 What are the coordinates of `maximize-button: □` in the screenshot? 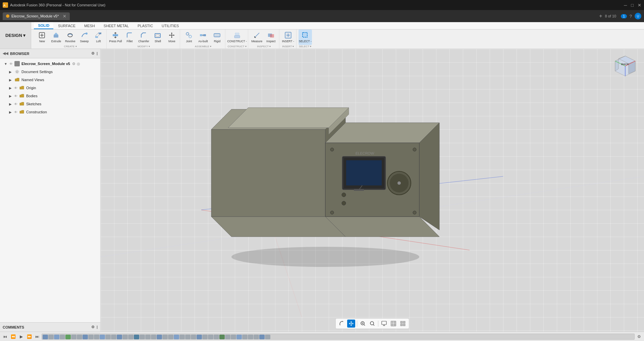 It's located at (632, 5).